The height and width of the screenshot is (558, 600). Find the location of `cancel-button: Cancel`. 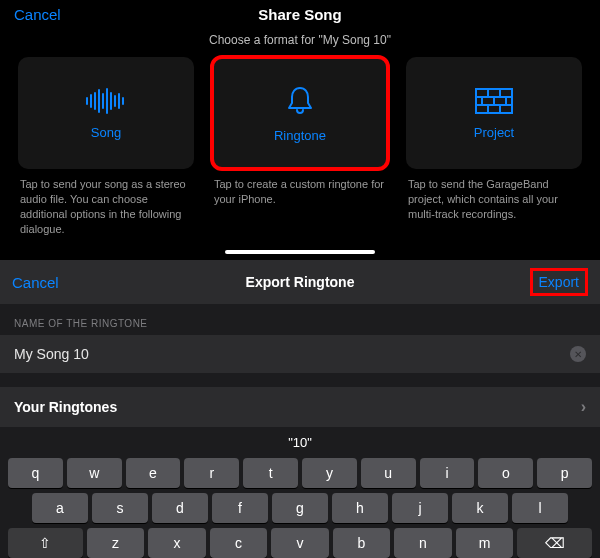

cancel-button: Cancel is located at coordinates (38, 14).